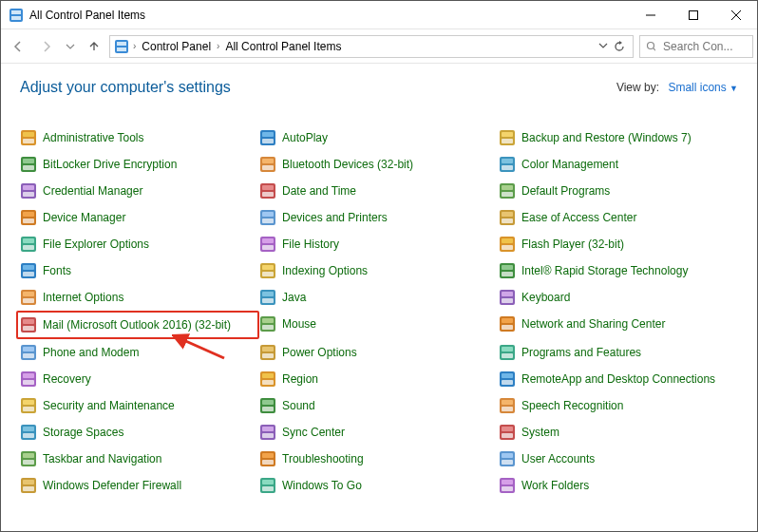 The height and width of the screenshot is (532, 758). What do you see at coordinates (603, 47) in the screenshot?
I see `address-dropdown-button` at bounding box center [603, 47].